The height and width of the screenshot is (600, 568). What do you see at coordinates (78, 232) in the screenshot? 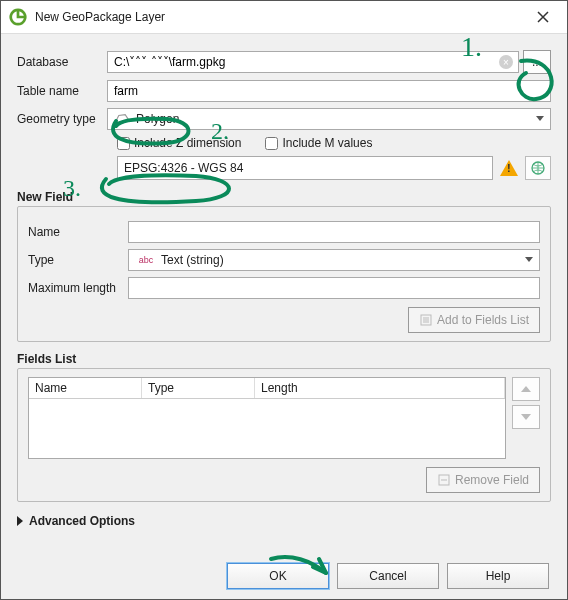
I see `nf-name-label: Name` at bounding box center [78, 232].